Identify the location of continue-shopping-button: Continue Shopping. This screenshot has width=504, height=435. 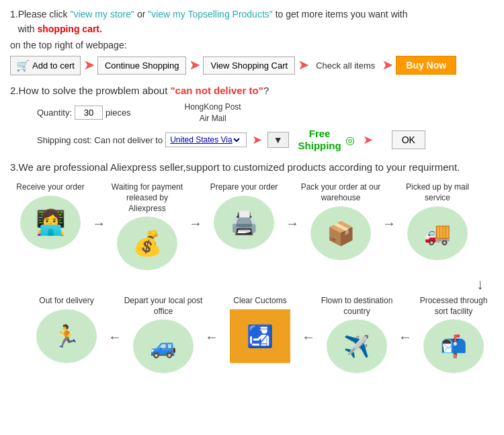
(142, 66).